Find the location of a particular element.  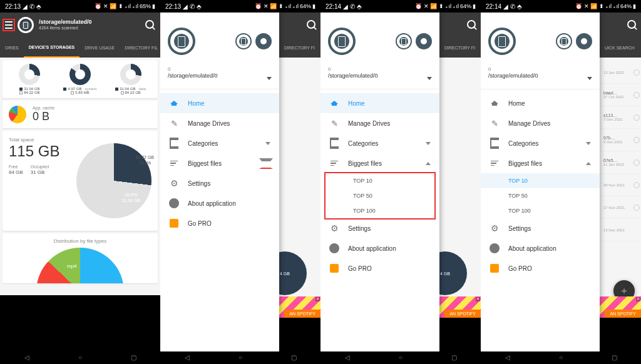

path-text: /storage/emulated/0 is located at coordinates (90, 23).